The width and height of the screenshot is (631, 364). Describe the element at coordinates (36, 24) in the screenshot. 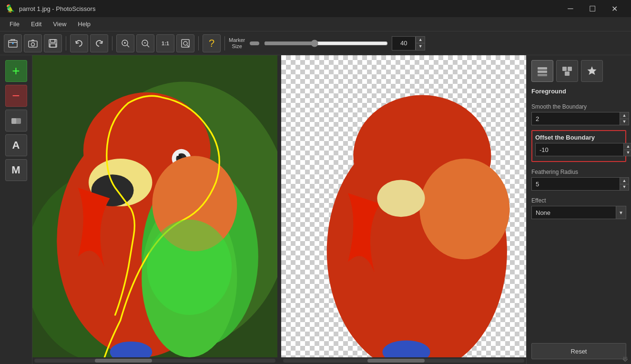

I see `menu-edit: Edit` at that location.